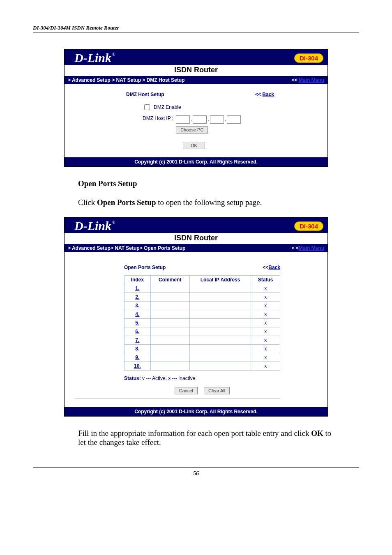 The width and height of the screenshot is (392, 555). I want to click on index-link: 5., so click(137, 323).